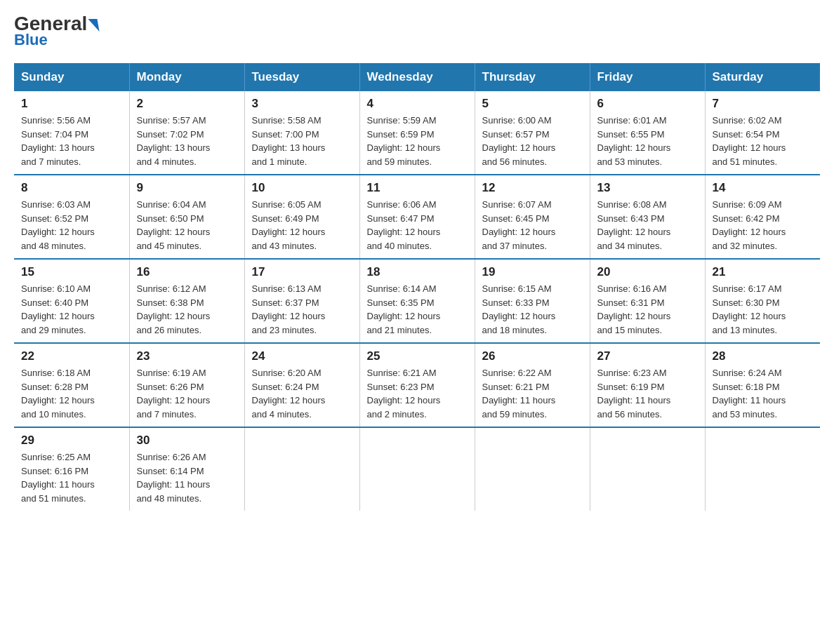 This screenshot has height=644, width=834. Describe the element at coordinates (762, 385) in the screenshot. I see `calendar-cell: 28 Sunrise: 6:24 AMSunset: 6:18 PMDaylig…` at that location.